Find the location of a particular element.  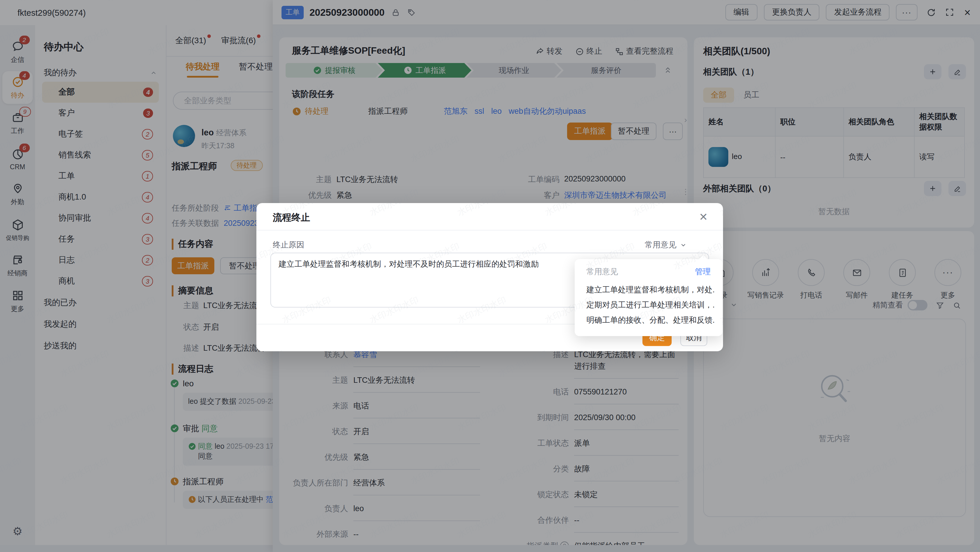

modal-title: 流程终止 is located at coordinates (291, 218).